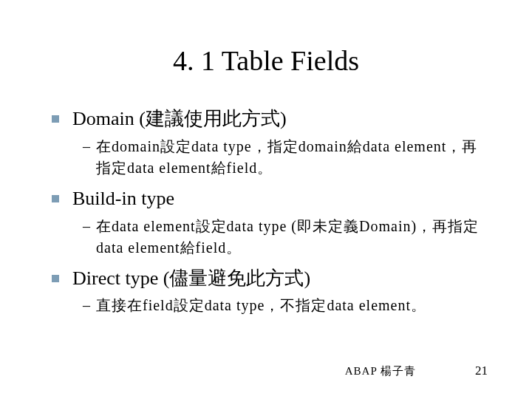  I want to click on list-item: Domain (建議使用此方式) – 在domain設定data type，指定…, so click(270, 143).